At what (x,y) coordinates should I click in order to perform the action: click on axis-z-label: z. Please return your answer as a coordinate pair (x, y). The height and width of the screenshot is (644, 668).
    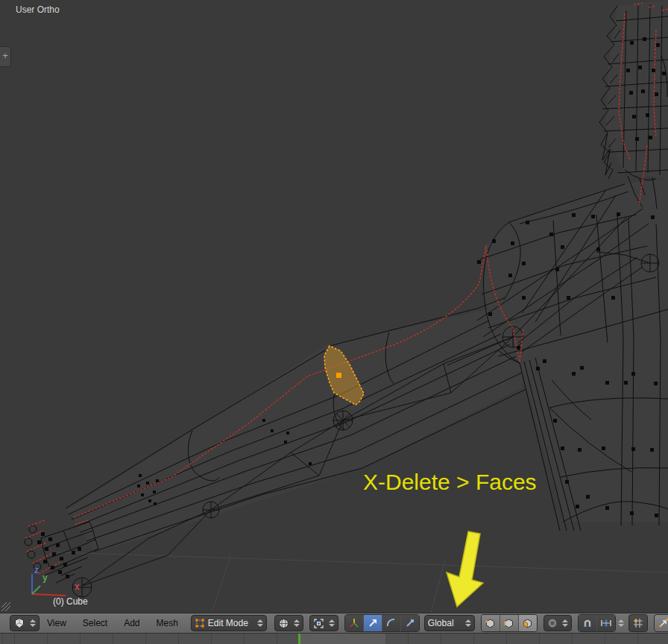
    Looking at the image, I should click on (37, 570).